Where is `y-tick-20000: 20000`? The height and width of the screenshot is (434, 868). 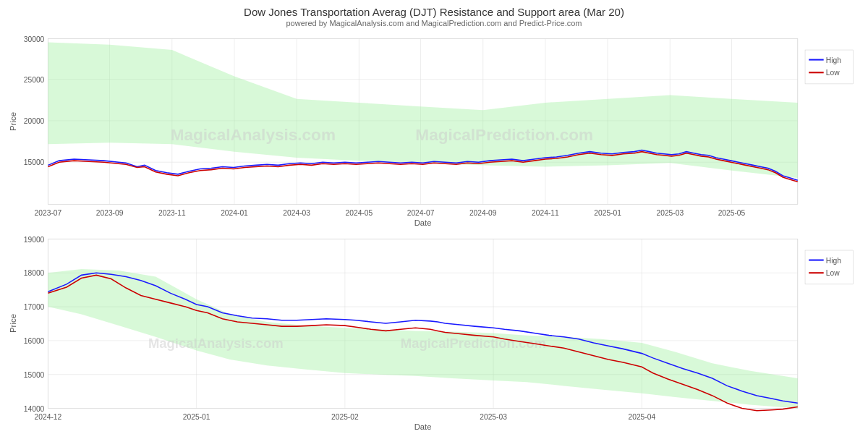
y-tick-20000: 20000 is located at coordinates (35, 122).